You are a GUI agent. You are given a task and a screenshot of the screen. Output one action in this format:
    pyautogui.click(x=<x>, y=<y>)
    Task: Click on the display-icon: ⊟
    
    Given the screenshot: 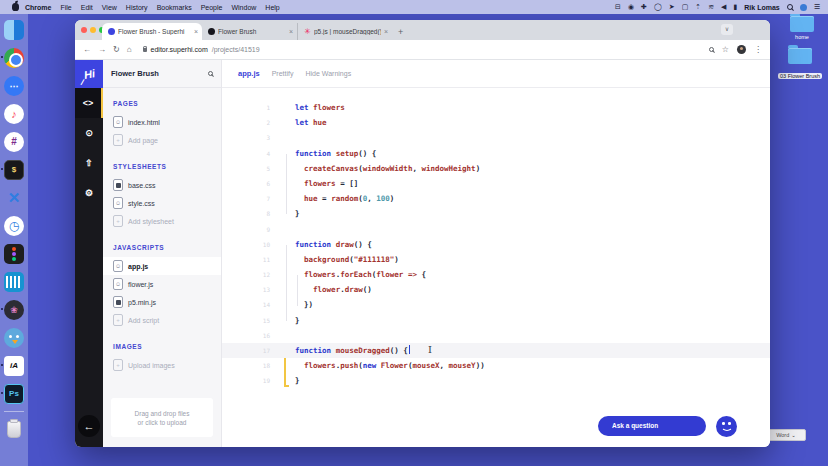 What is the action you would take?
    pyautogui.click(x=618, y=7)
    